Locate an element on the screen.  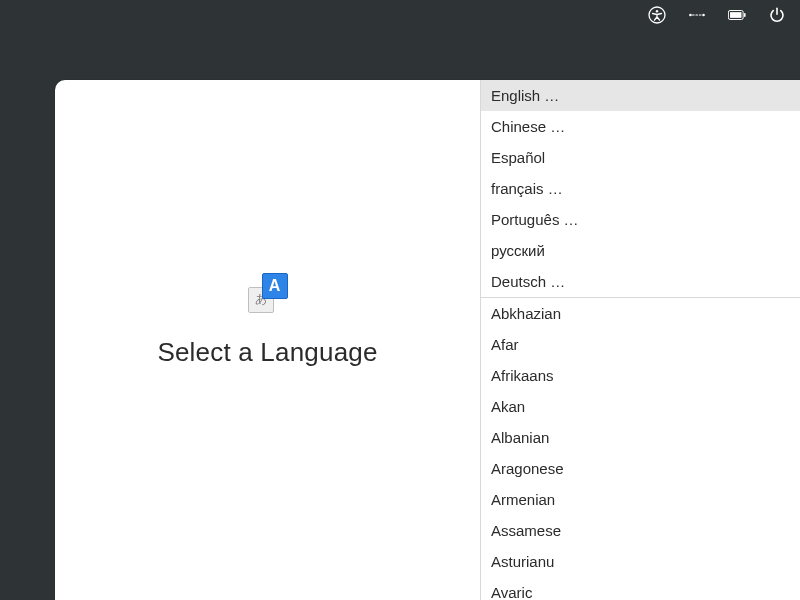
language-item: Deutsch … is located at coordinates (640, 282).